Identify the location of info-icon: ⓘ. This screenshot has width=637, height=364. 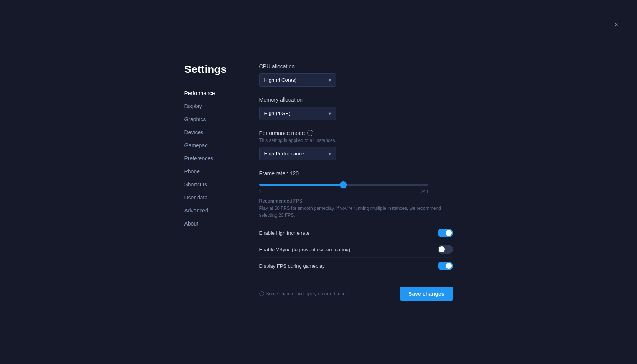
(262, 294).